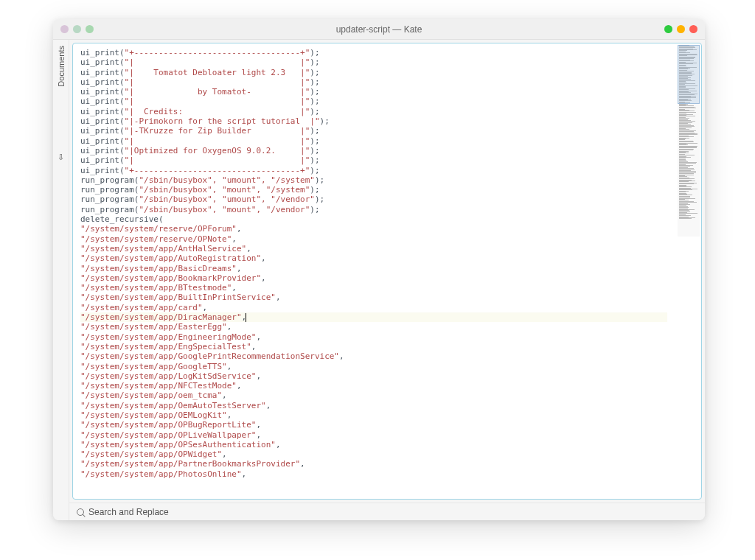  I want to click on code-line: "/system/system/reserve/OPForum",, so click(374, 228).